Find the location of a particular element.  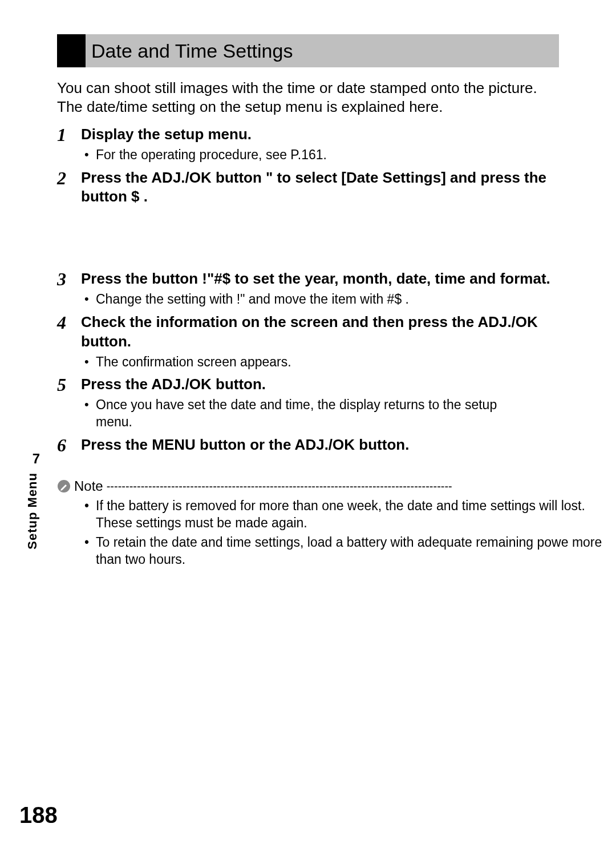

step-sub: Change the setting with !" and move the … is located at coordinates (317, 300).